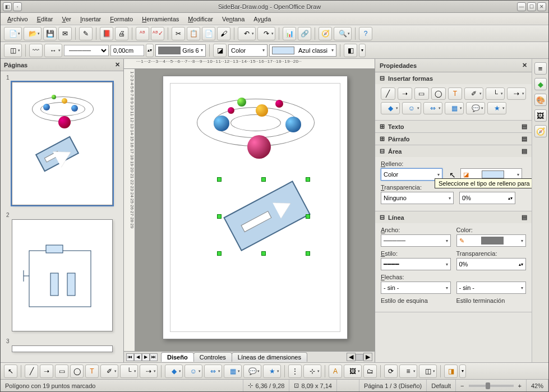 The width and height of the screenshot is (549, 392). What do you see at coordinates (142, 34) in the screenshot?
I see `spellcheck-button: ᴬᴮ` at bounding box center [142, 34].